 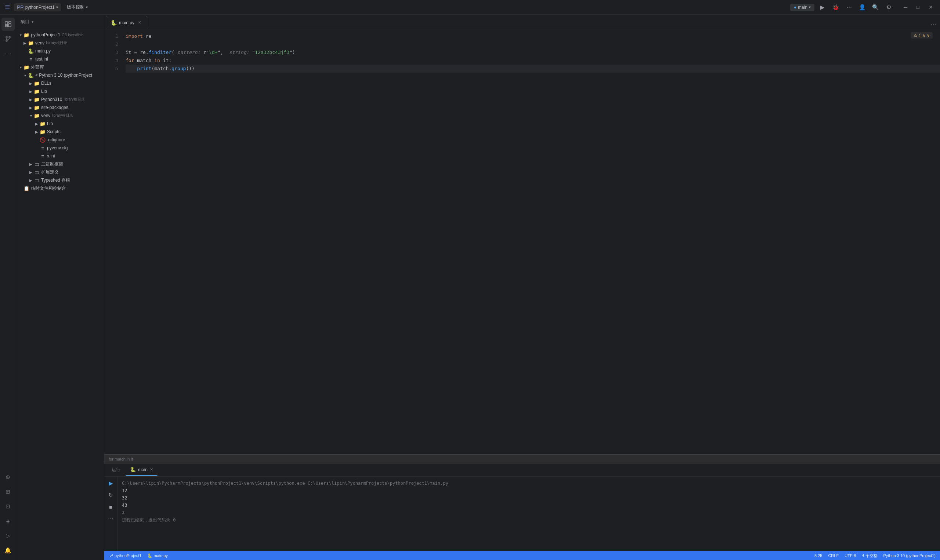 I want to click on tree-item-site-packages: ▶ 📁 site-packages, so click(x=60, y=108).